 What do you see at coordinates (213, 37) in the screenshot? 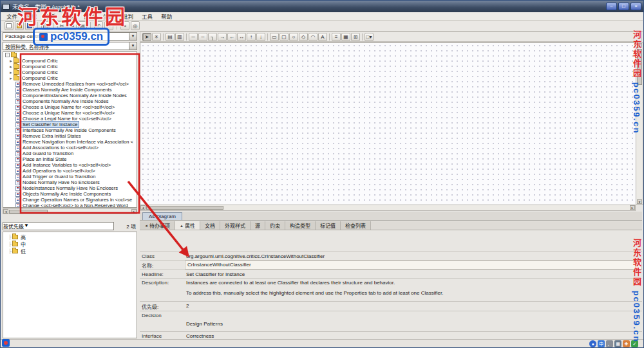
I see `corner-line-tool-button: ┐` at bounding box center [213, 37].